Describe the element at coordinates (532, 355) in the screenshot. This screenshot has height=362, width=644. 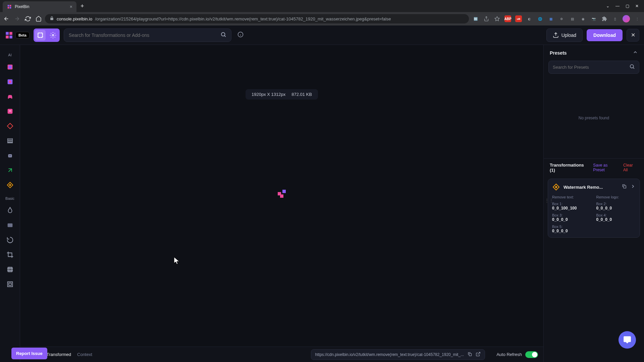
I see `auto-refresh-toggle` at that location.